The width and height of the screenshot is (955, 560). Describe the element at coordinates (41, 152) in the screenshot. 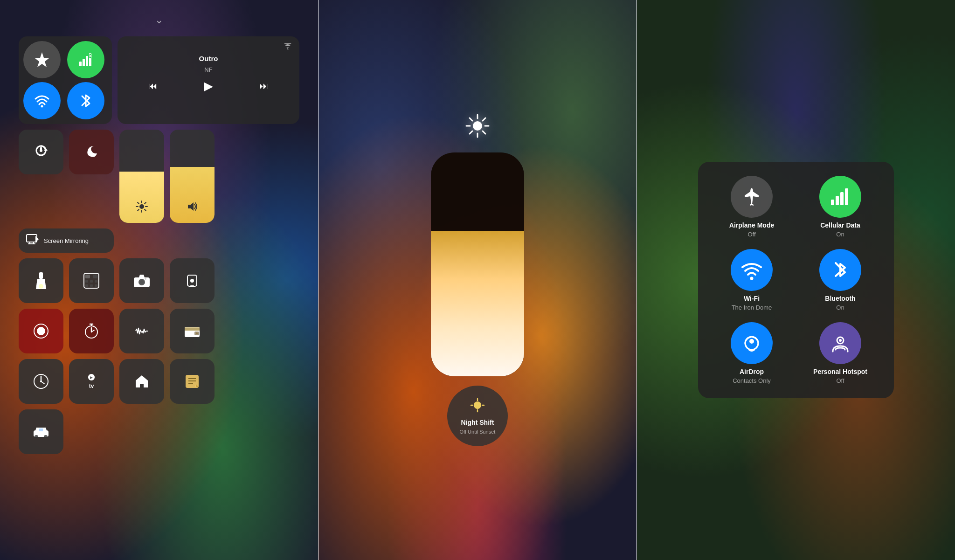

I see `rotation-lock-icon` at that location.